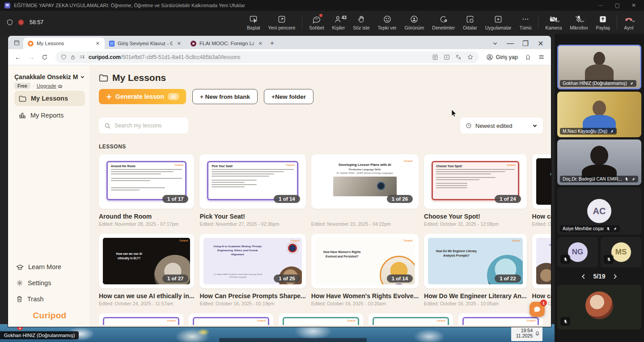 This screenshot has width=644, height=342. What do you see at coordinates (39, 335) in the screenshot?
I see `presenter-name-overlay: Gokhan HINIZ (Doğrulanmamış)` at bounding box center [39, 335].